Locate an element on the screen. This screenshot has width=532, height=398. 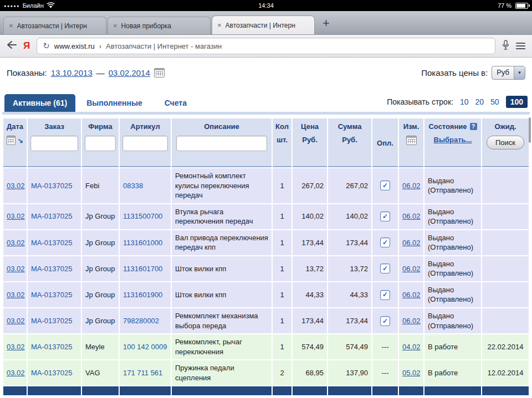
article-link: 100 142 0009 is located at coordinates (145, 347).